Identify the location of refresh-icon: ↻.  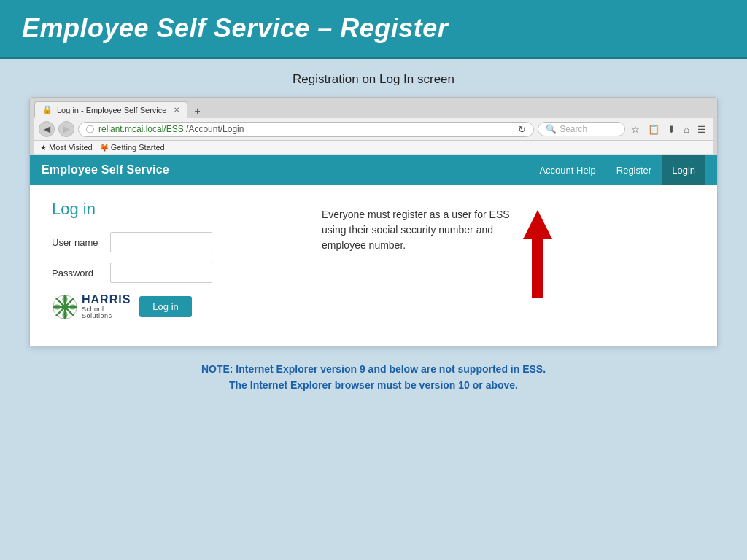
(522, 130).